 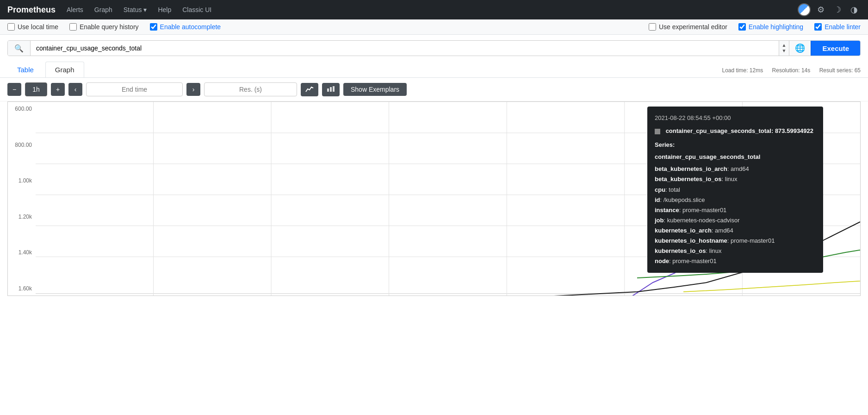 What do you see at coordinates (20, 145) in the screenshot?
I see `y-label-4: 800.00` at bounding box center [20, 145].